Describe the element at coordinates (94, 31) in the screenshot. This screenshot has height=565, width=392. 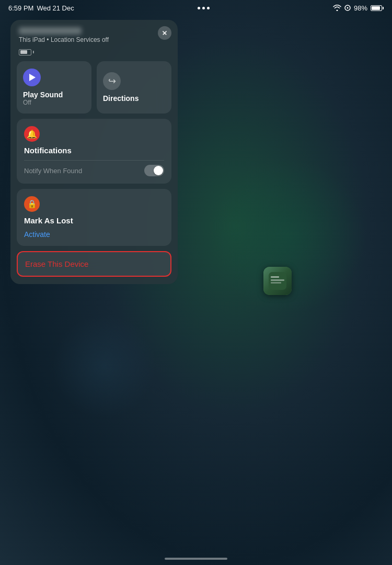
I see `device-name` at that location.